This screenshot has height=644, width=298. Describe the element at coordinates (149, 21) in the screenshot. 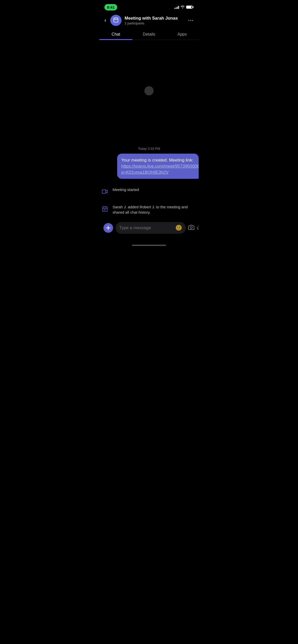

I see `header: ‹ Meeting with Sarah Jonas 2 participant…` at that location.